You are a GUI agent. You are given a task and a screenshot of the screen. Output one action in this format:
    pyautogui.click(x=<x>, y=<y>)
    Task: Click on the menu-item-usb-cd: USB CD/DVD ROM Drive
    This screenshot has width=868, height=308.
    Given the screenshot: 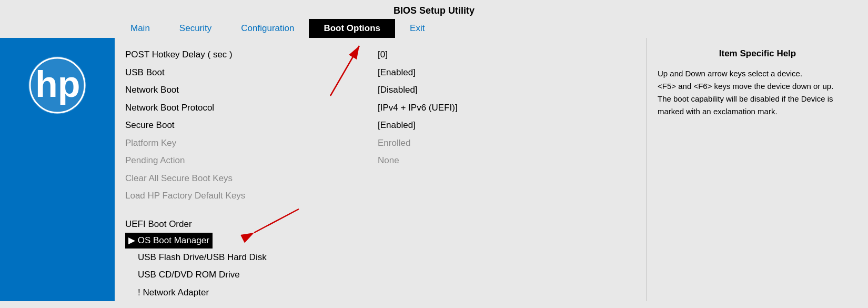 What is the action you would take?
    pyautogui.click(x=381, y=275)
    